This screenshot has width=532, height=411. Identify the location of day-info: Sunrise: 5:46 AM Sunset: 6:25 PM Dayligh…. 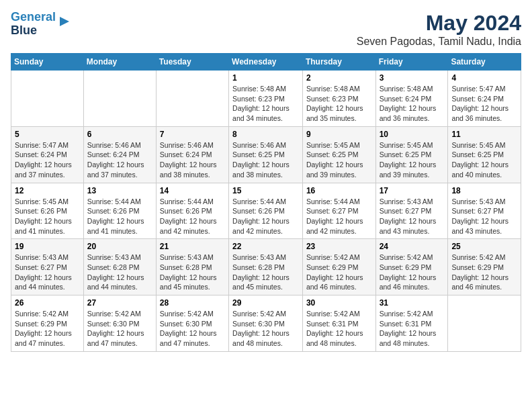
(266, 160).